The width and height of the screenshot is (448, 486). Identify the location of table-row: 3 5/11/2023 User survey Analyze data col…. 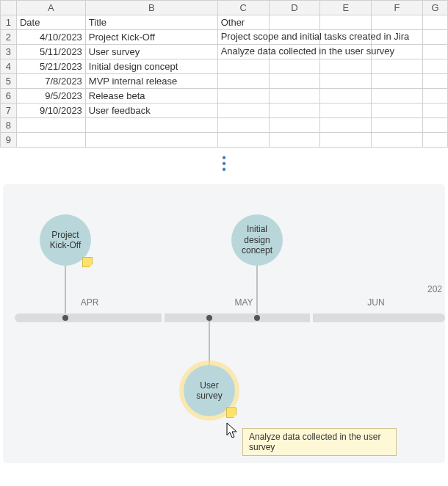
(225, 52).